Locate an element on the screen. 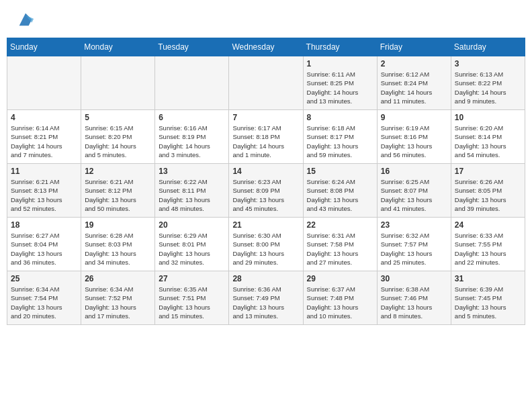  day-number: 10 is located at coordinates (488, 118).